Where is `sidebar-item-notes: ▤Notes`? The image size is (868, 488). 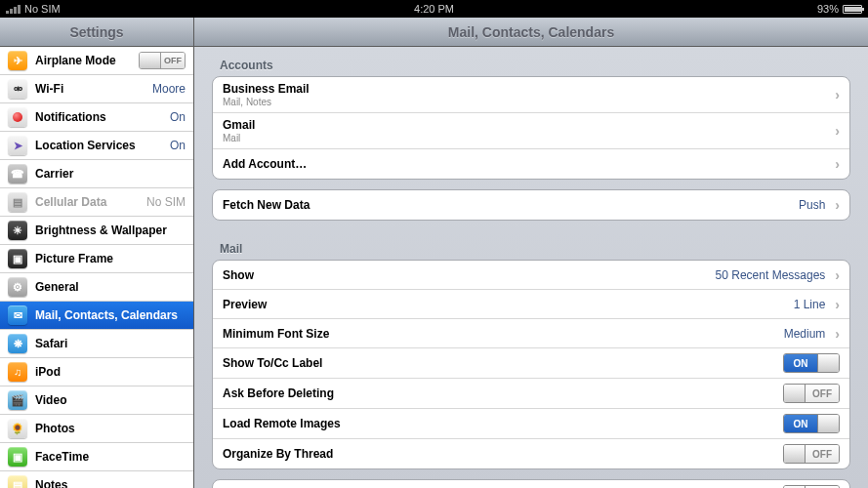
sidebar-item-notes: ▤Notes is located at coordinates (97, 480).